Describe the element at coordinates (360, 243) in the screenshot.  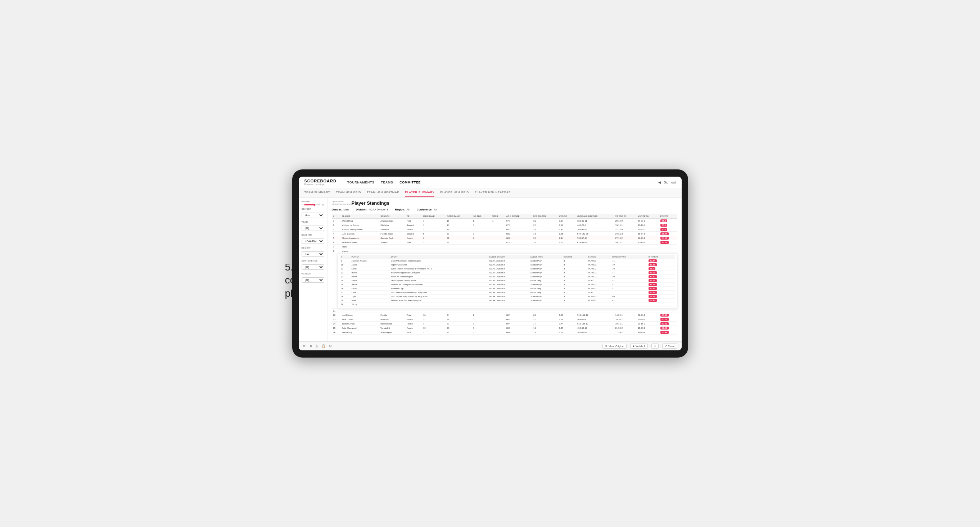
I see `cell-player: Jackson Koivun` at that location.